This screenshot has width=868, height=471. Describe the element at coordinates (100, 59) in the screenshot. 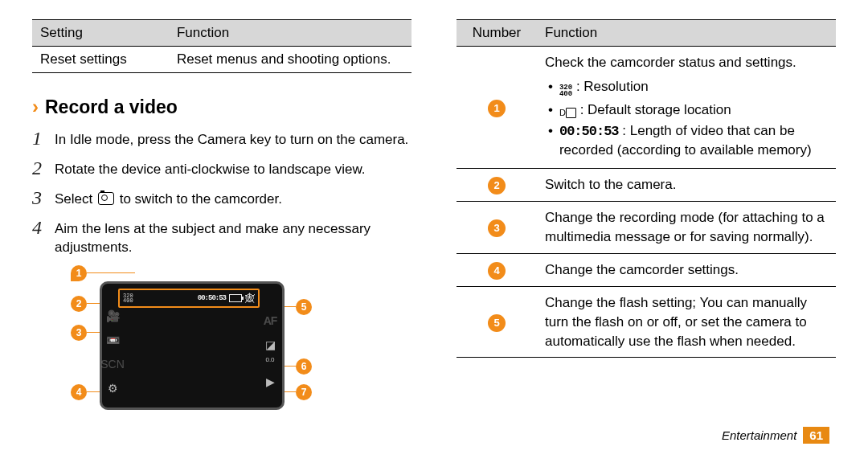

I see `settings-row-setting: Reset settings` at that location.